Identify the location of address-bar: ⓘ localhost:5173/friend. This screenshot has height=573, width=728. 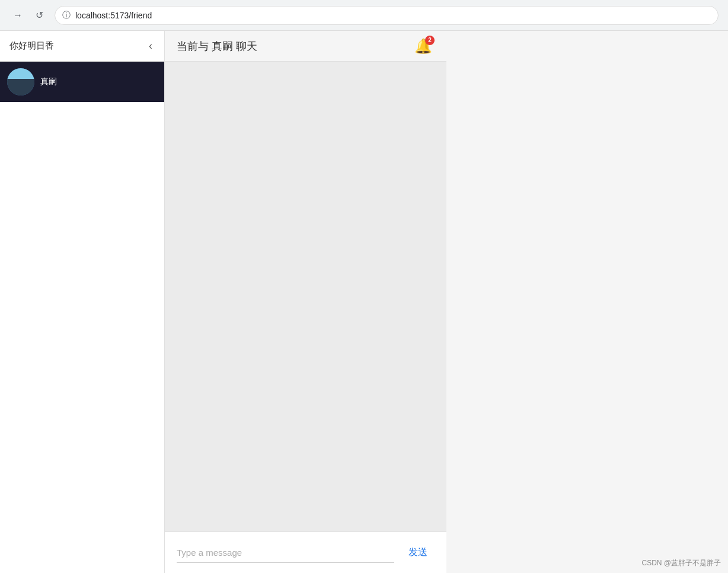
(387, 15).